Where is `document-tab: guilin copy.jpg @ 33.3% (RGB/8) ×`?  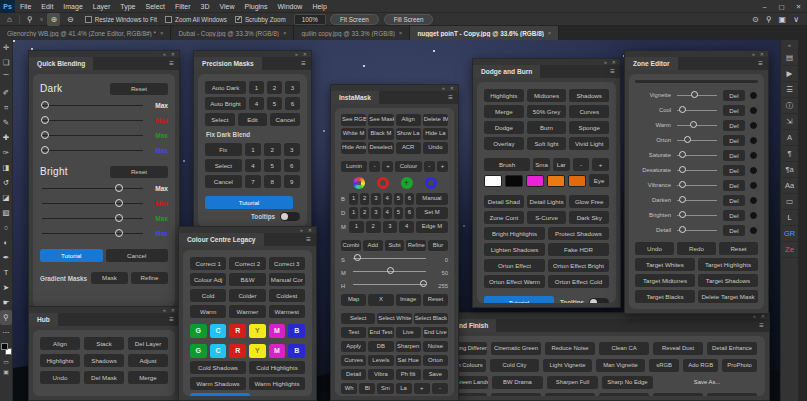 document-tab: guilin copy.jpg @ 33.3% (RGB/8) × is located at coordinates (352, 33).